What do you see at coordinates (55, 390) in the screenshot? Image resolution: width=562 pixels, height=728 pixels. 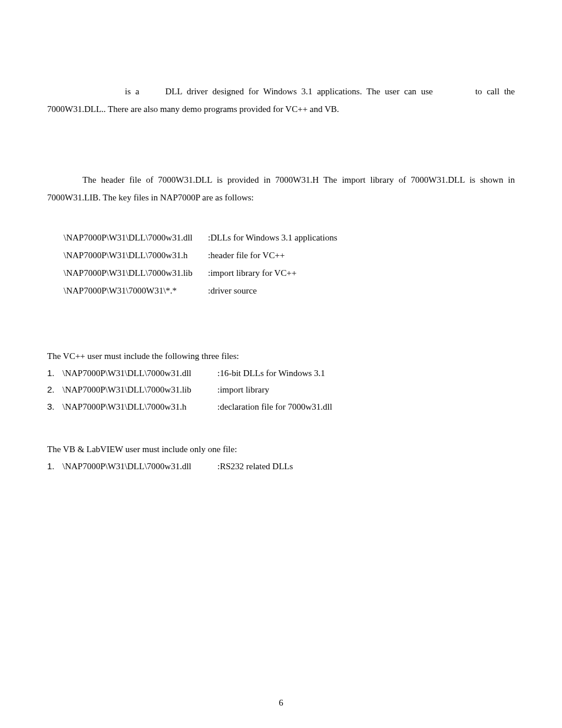 I see `list-num: 2.` at bounding box center [55, 390].